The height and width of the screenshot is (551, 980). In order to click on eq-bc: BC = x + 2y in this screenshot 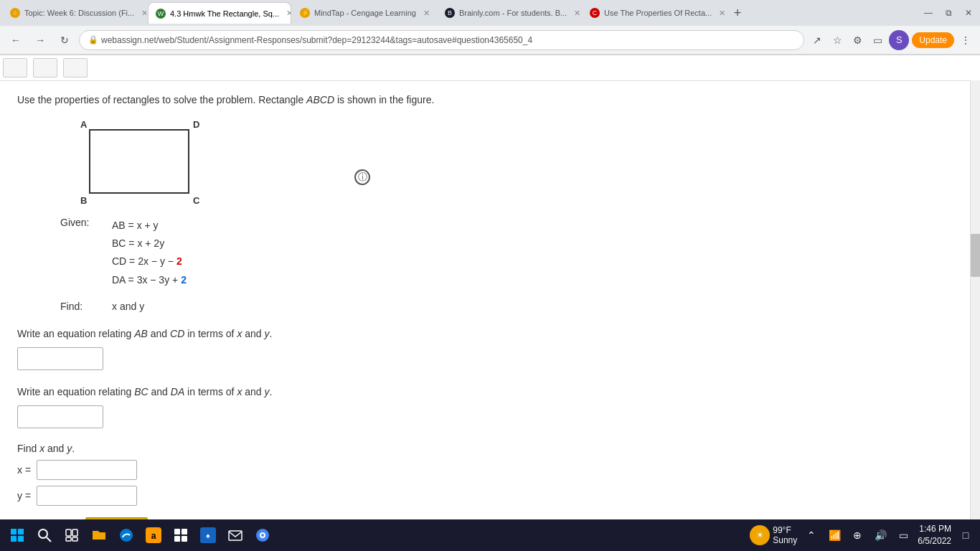, I will do `click(149, 244)`.